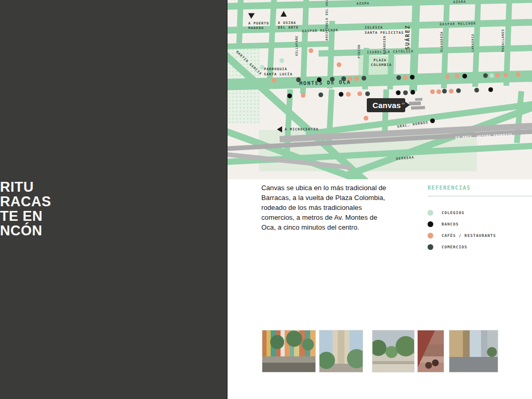  Describe the element at coordinates (278, 74) in the screenshot. I see `street-label: SANTA LUCÍA` at that location.